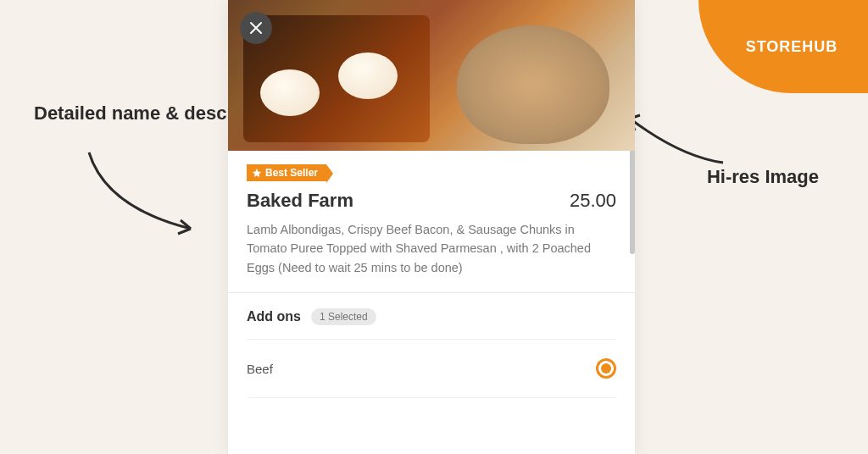 This screenshot has height=454, width=868. What do you see at coordinates (256, 28) in the screenshot?
I see `close-icon` at bounding box center [256, 28].